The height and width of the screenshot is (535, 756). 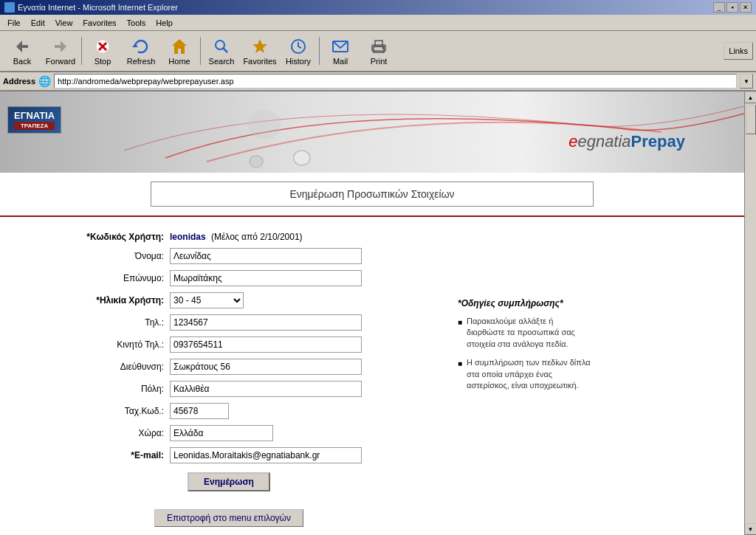 What do you see at coordinates (229, 518) in the screenshot?
I see `back-link: Επιστροφή στο menu επιλογών` at bounding box center [229, 518].